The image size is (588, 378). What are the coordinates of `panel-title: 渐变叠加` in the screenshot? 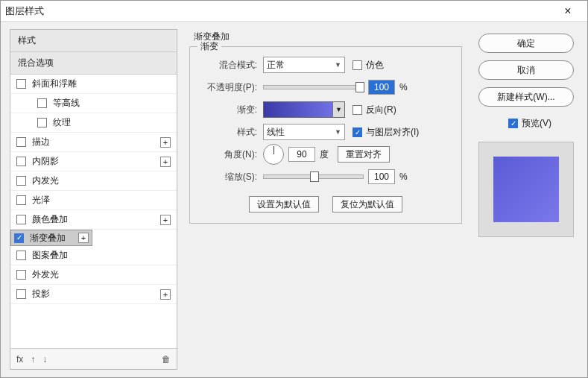 It's located at (328, 37).